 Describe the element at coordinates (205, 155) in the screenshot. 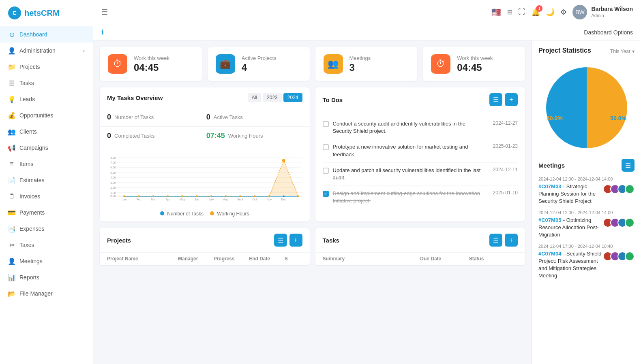

I see `tasks-overview-panel: My Tasks Overview All 2023 2024 0 Number…` at that location.